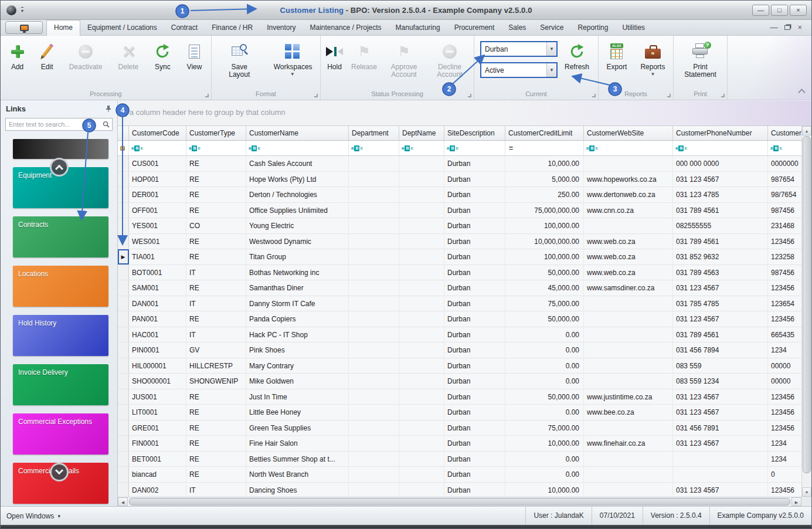 This screenshot has width=812, height=529. Describe the element at coordinates (628, 134) in the screenshot. I see `column-header-customerwebsite: CustomerWebSite` at that location.